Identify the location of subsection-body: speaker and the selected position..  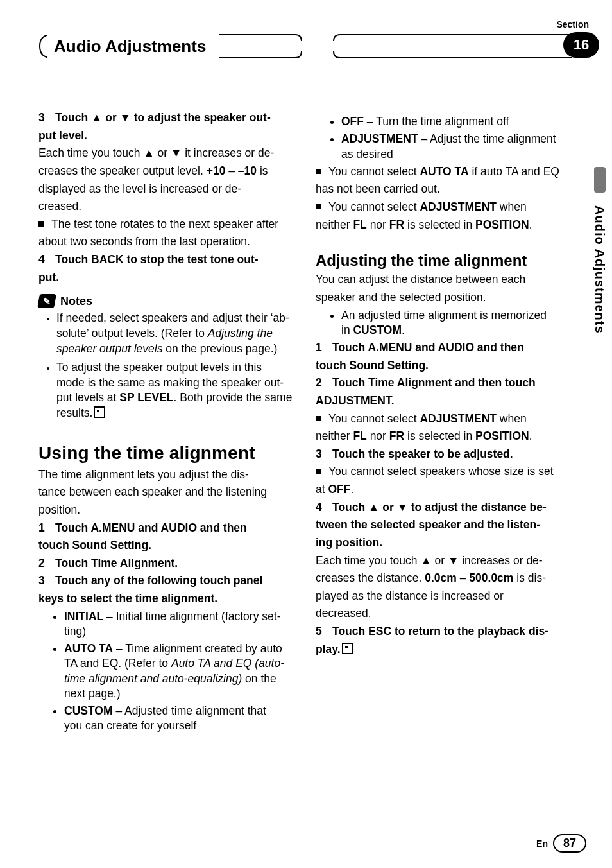
(443, 298).